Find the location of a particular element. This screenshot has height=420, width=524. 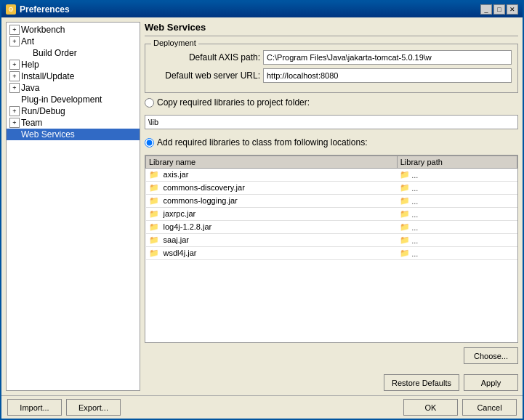

sidebar-item-workbench: + Workbench is located at coordinates (73, 30).